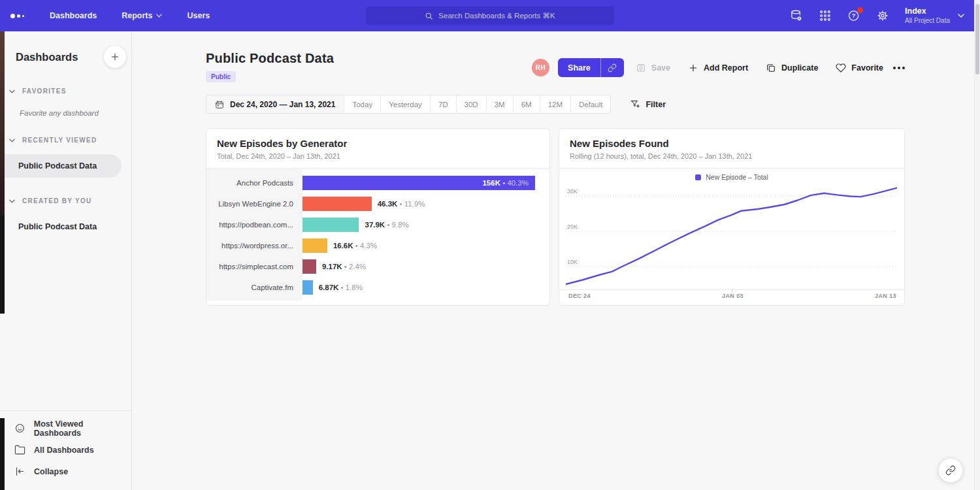  Describe the element at coordinates (796, 16) in the screenshot. I see `database-icon` at that location.